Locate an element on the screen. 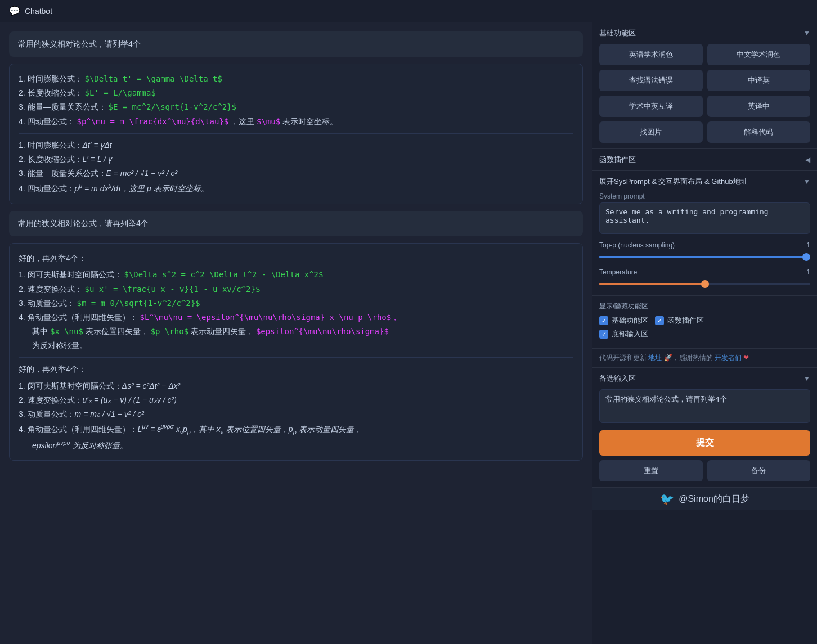  formula-item-2-4-cont: 其中 $x \nu$ 表示位置四矢量， $p_\rho$ 表示动量四矢量， $e… is located at coordinates (296, 332).